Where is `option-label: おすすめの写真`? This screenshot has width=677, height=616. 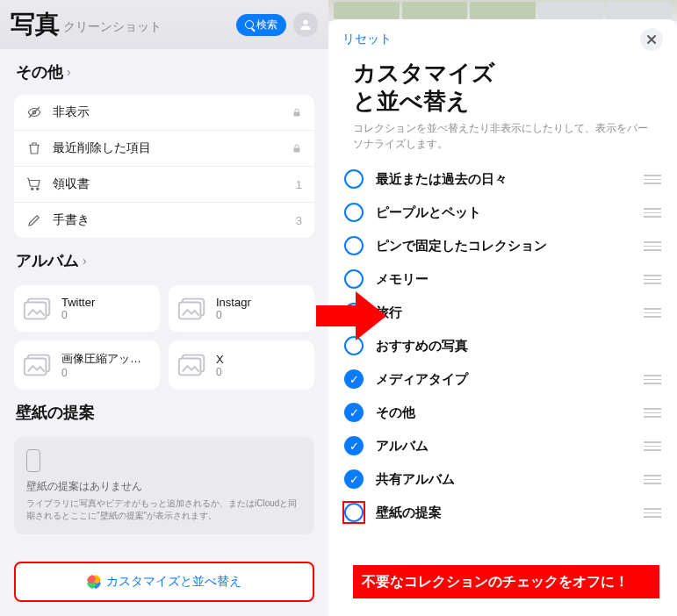 option-label: おすすめの写真 is located at coordinates (518, 346).